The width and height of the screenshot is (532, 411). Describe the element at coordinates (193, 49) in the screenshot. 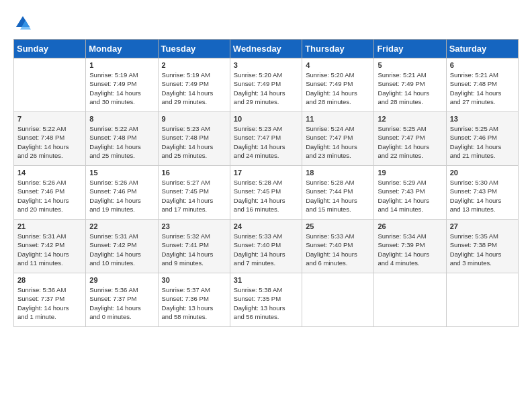

I see `header-cell-tuesday: Tuesday` at that location.